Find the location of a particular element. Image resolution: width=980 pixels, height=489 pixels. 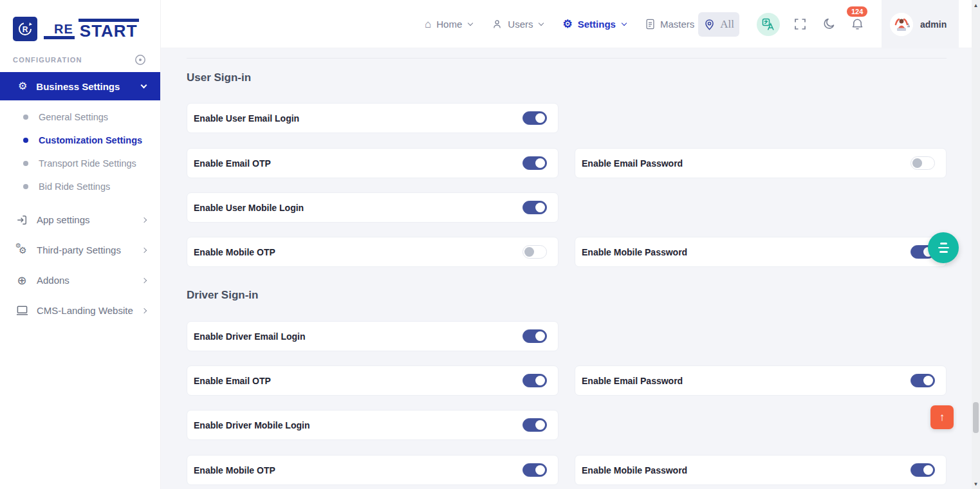

brand-logo: R RE START is located at coordinates (80, 23).